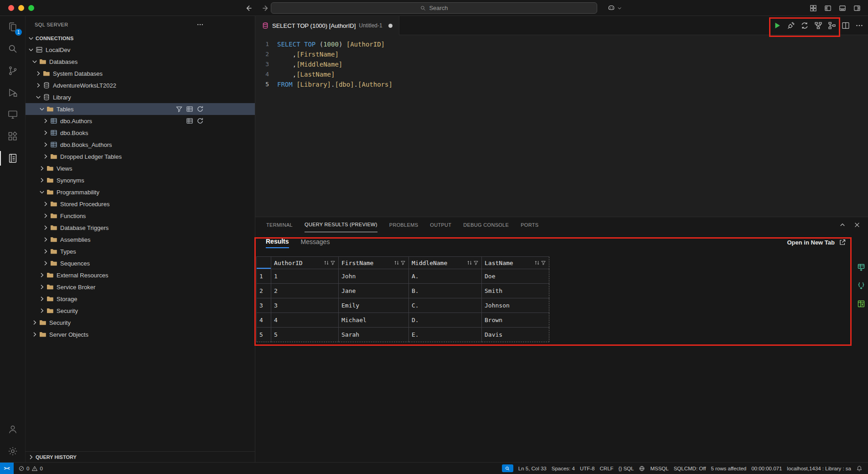  Describe the element at coordinates (818, 26) in the screenshot. I see `estimated-plan-icon` at that location.